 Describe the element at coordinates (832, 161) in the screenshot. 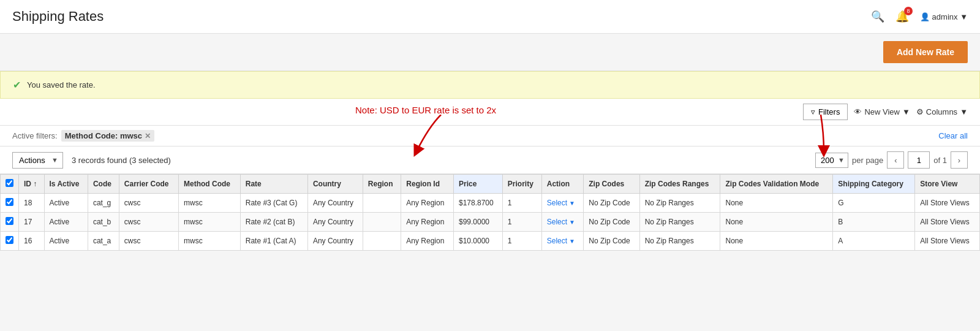

I see `per-page-select: 200` at that location.